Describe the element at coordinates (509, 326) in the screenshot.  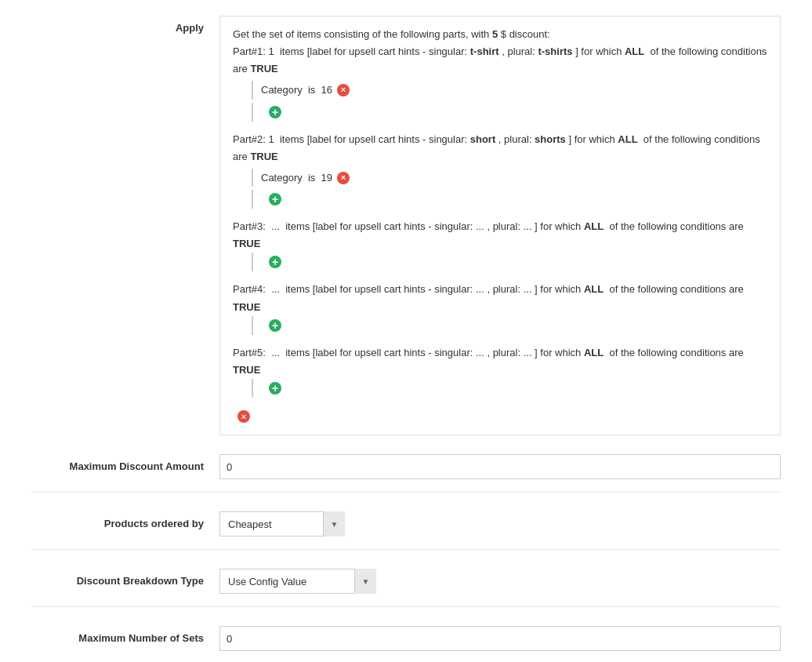
I see `part-4-add-condition-row: +` at that location.